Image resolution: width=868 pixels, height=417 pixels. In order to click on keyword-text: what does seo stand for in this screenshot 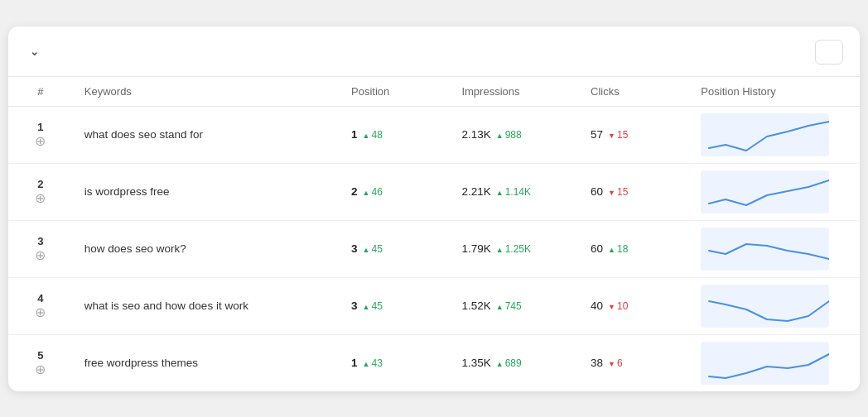, I will do `click(144, 134)`.